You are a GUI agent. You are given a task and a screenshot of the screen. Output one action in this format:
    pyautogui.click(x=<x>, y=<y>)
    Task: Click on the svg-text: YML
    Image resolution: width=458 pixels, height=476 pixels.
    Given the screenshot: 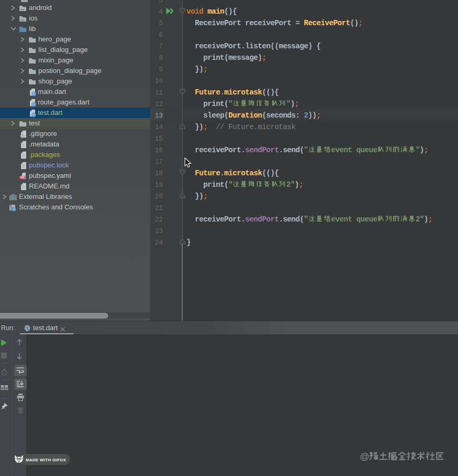 What is the action you would take?
    pyautogui.click(x=23, y=177)
    